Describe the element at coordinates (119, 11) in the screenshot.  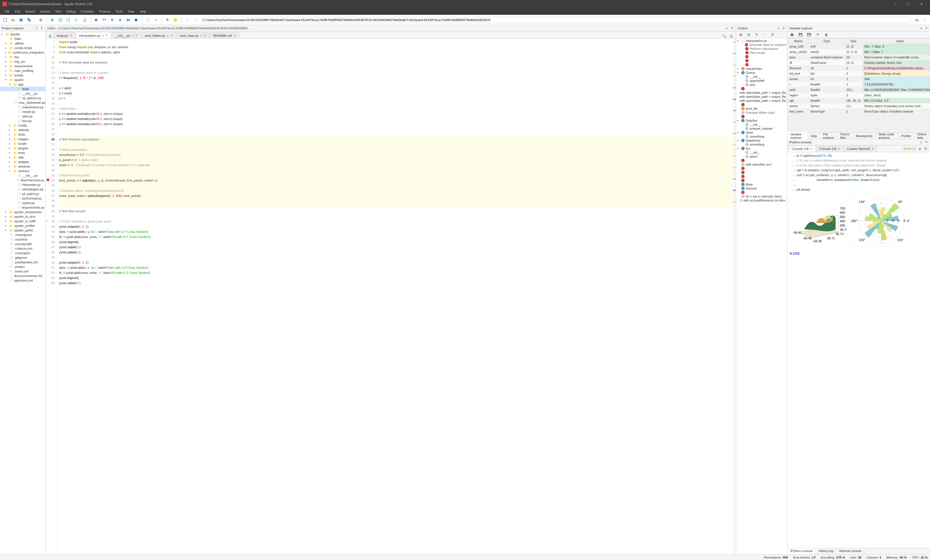
I see `menu-tools: Tools` at that location.